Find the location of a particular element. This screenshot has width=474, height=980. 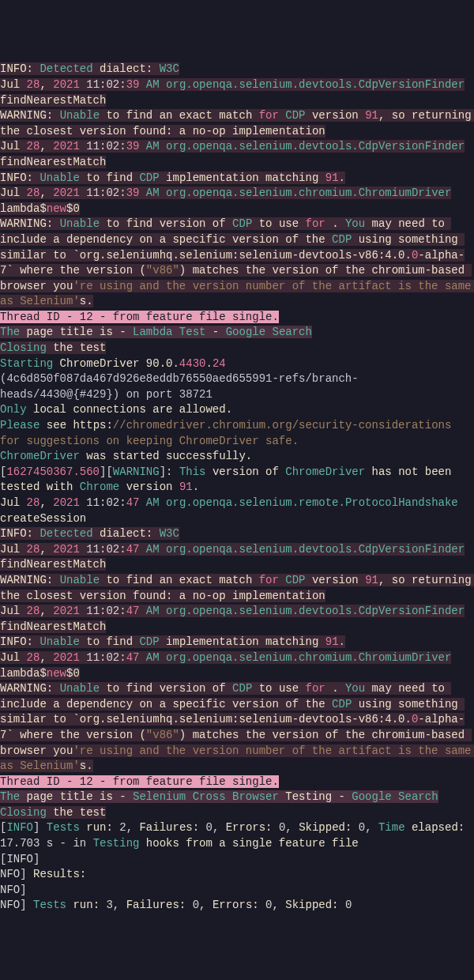

log-line: NFO] is located at coordinates (237, 891).